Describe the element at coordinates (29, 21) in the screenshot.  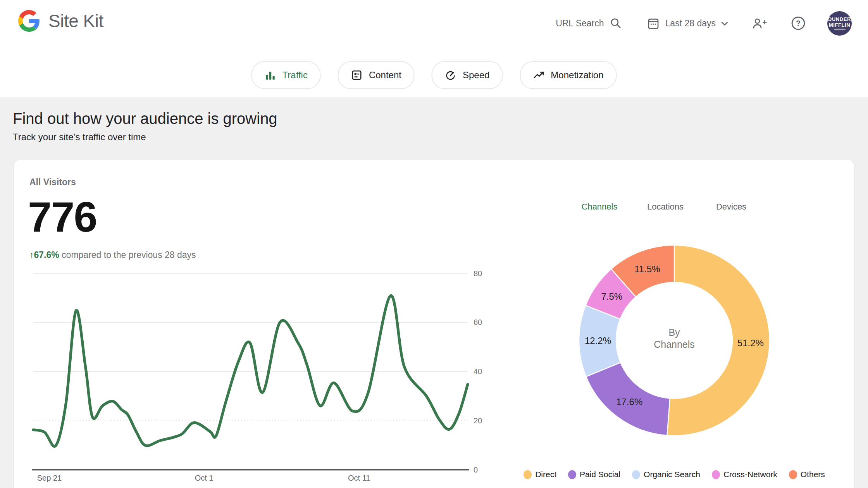
I see `google-g-logo-icon` at that location.